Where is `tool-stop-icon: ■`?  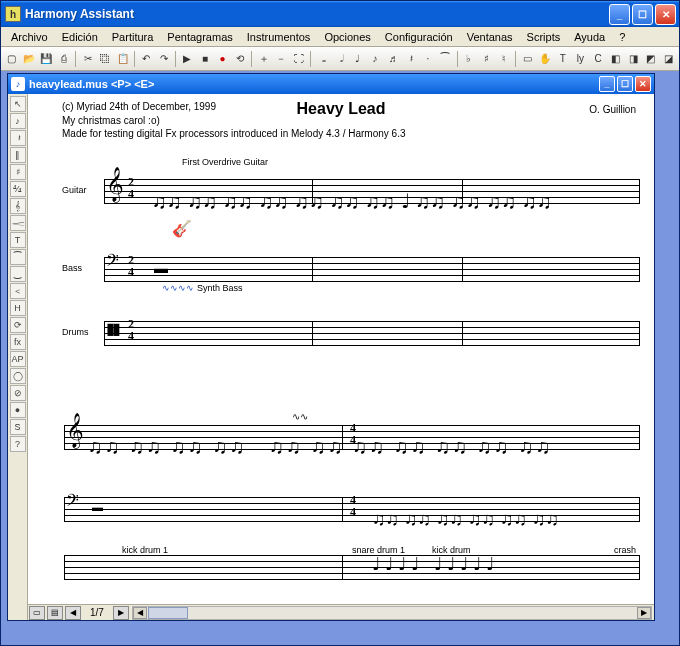 tool-stop-icon: ■ is located at coordinates (206, 59).